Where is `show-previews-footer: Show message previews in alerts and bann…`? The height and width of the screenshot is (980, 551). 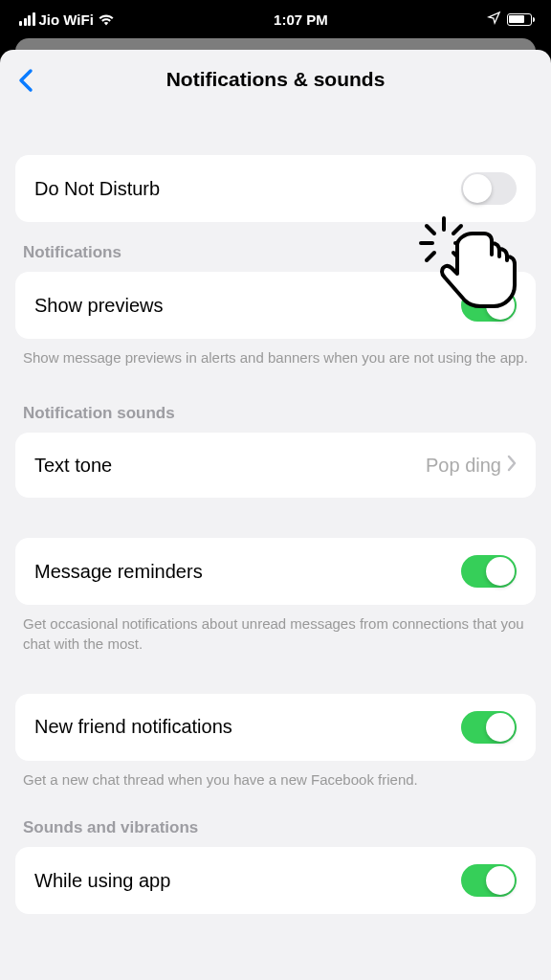 show-previews-footer: Show message previews in alerts and bann… is located at coordinates (276, 353).